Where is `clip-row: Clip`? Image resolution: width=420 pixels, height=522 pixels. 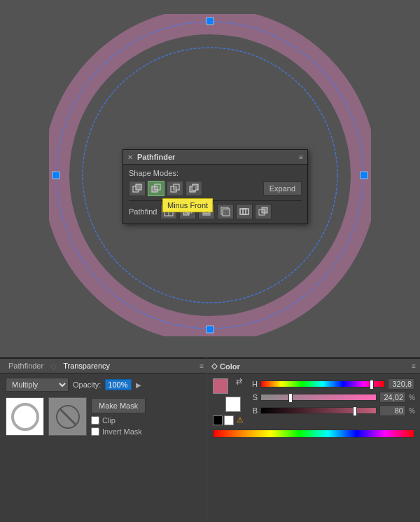
clip-row: Clip is located at coordinates (118, 420).